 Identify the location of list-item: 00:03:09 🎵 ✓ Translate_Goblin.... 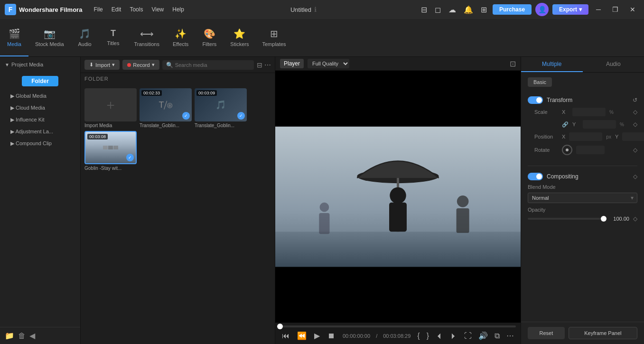
(221, 108).